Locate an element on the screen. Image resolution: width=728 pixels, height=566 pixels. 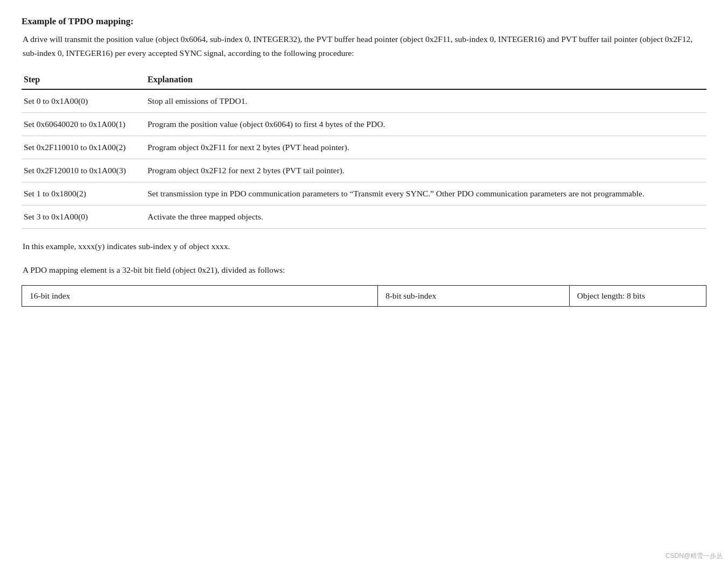
table-row: Set 1 to 0x1800(2)Set transmission type … is located at coordinates (364, 194).